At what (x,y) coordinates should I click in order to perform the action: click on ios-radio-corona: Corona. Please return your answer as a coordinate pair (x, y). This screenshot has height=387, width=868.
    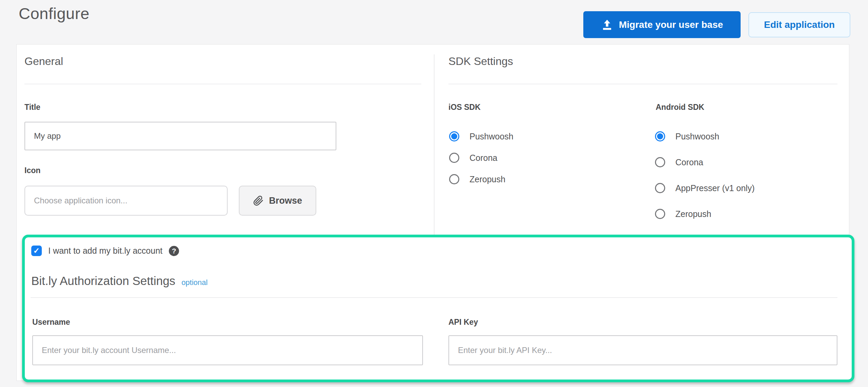
    Looking at the image, I should click on (473, 158).